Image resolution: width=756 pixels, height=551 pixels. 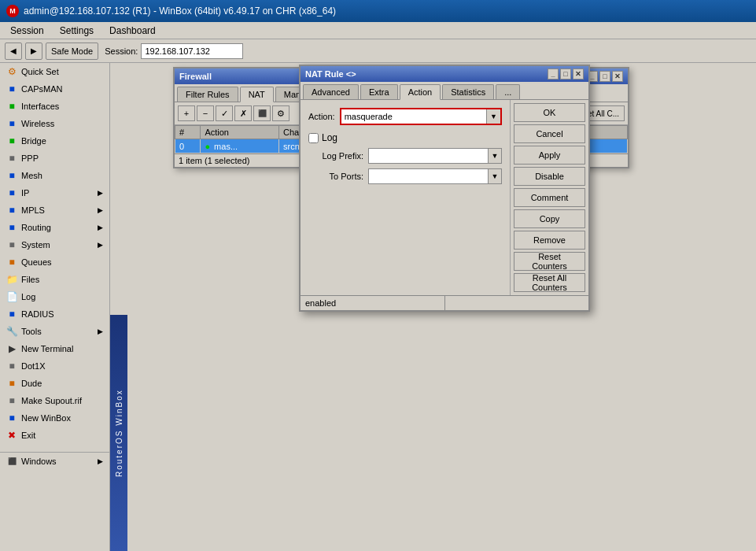 What do you see at coordinates (121, 51) in the screenshot?
I see `session-label: Session:` at bounding box center [121, 51].